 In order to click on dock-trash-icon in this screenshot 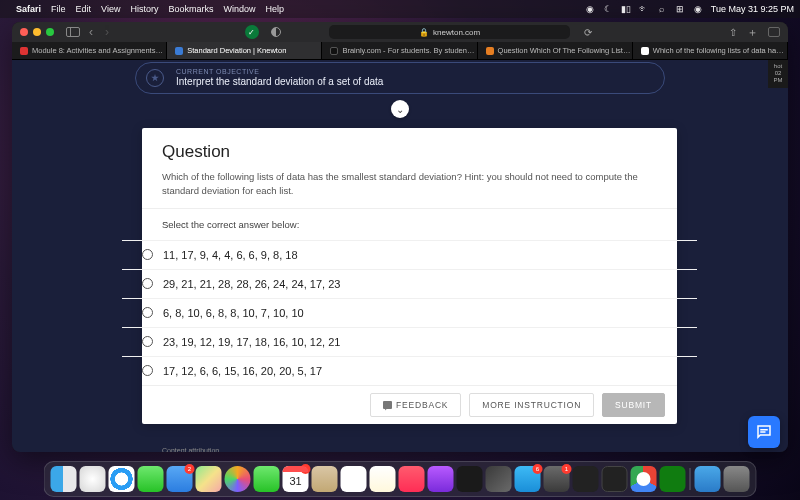, I will do `click(737, 479)`.